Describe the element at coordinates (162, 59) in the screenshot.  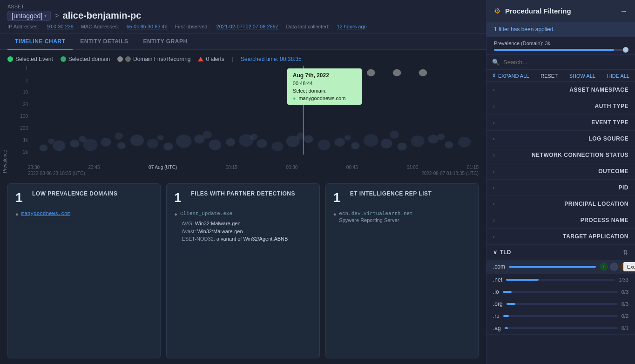
I see `legend-domain-first: Domain First/Recurring` at that location.